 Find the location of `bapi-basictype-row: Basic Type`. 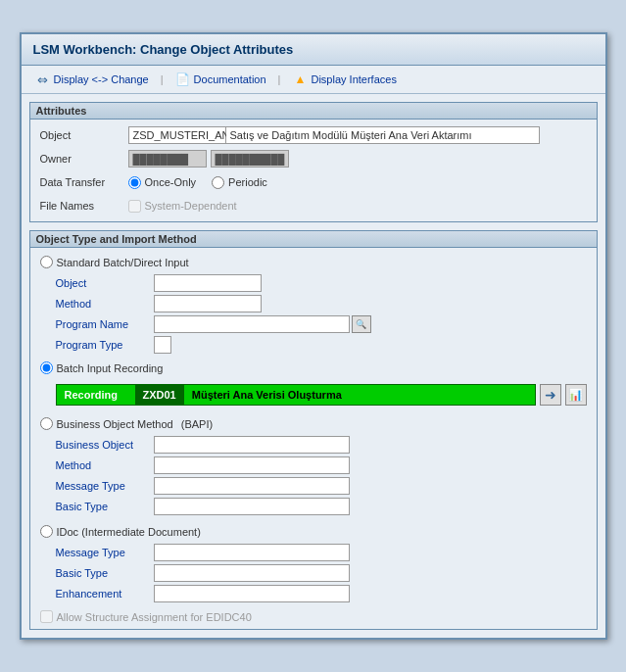

bapi-basictype-row: Basic Type is located at coordinates (321, 506).